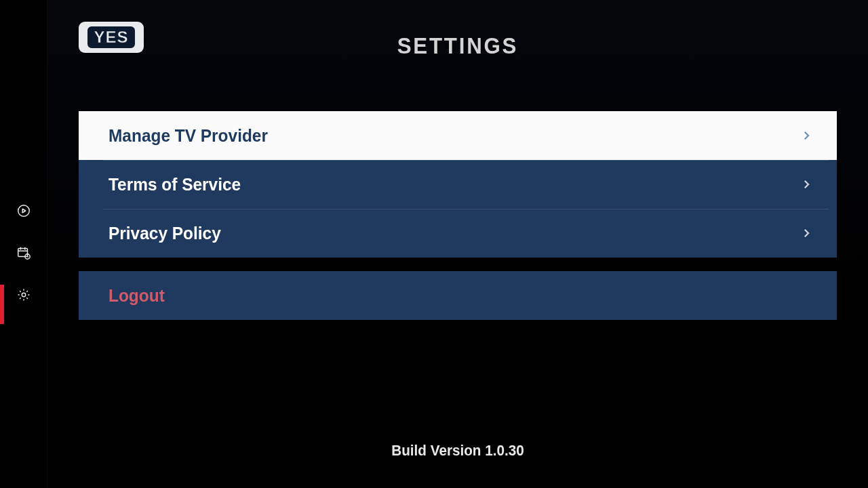  Describe the element at coordinates (458, 136) in the screenshot. I see `row-manage-tv-provider: Manage TV Provider` at that location.